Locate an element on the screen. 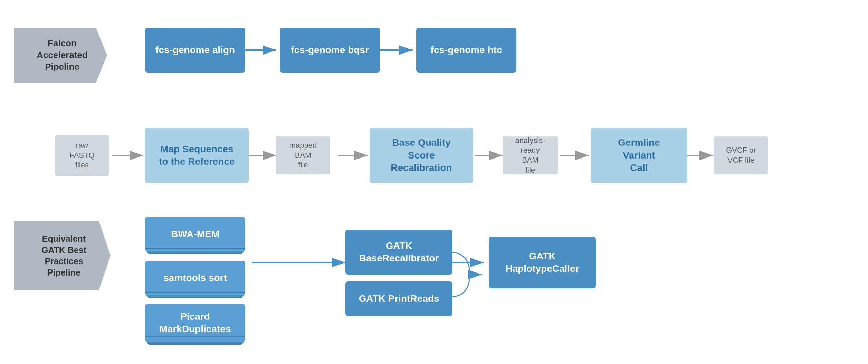 The height and width of the screenshot is (364, 868). gatk-baserecalibrator-box: GATK BaseRecalibrator is located at coordinates (399, 252).